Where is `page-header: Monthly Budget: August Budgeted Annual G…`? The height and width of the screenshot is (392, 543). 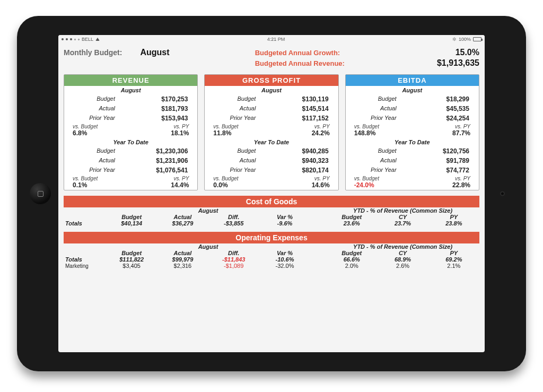
page-header: Monthly Budget: August Budgeted Annual G… is located at coordinates (272, 58).